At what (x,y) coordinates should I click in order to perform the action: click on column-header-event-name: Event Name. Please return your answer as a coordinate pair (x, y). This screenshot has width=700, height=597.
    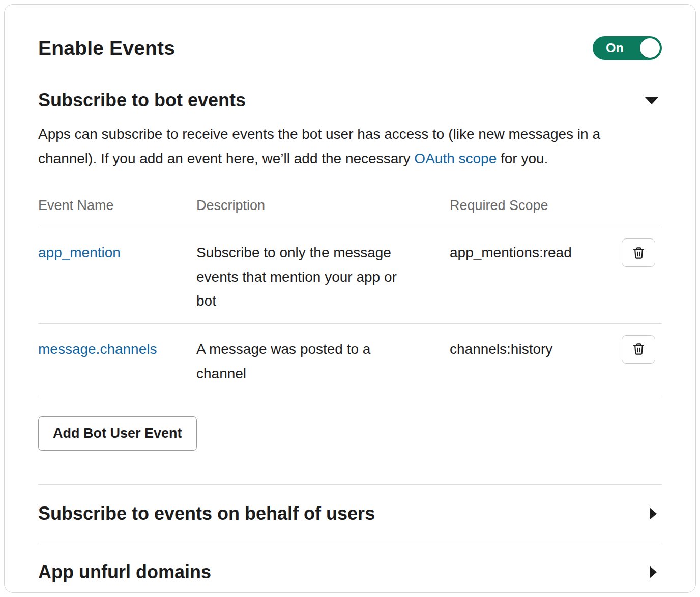
    Looking at the image, I should click on (117, 211).